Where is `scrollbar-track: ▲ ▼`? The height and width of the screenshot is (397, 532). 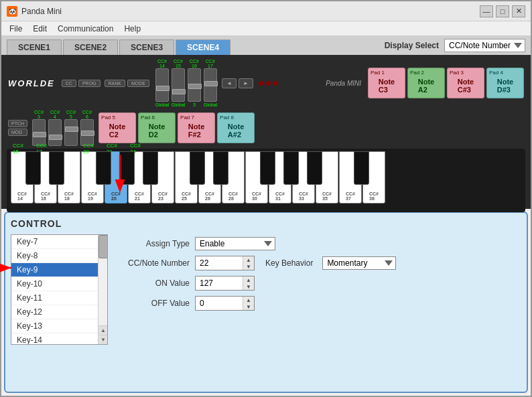 scrollbar-track: ▲ ▼ is located at coordinates (103, 289).